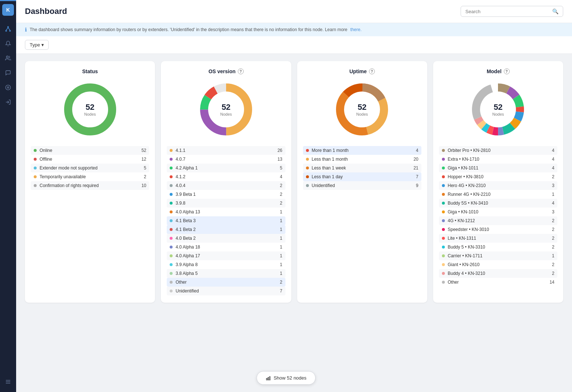 The height and width of the screenshot is (392, 572). Describe the element at coordinates (43, 45) in the screenshot. I see `chevron-down-icon: ▾` at that location.